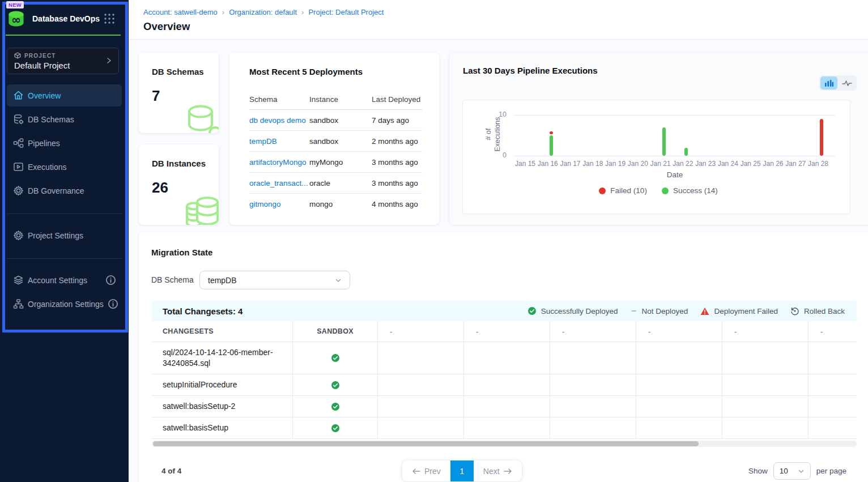 The image size is (868, 482). Describe the element at coordinates (792, 471) in the screenshot. I see `page-size-select: 10` at that location.